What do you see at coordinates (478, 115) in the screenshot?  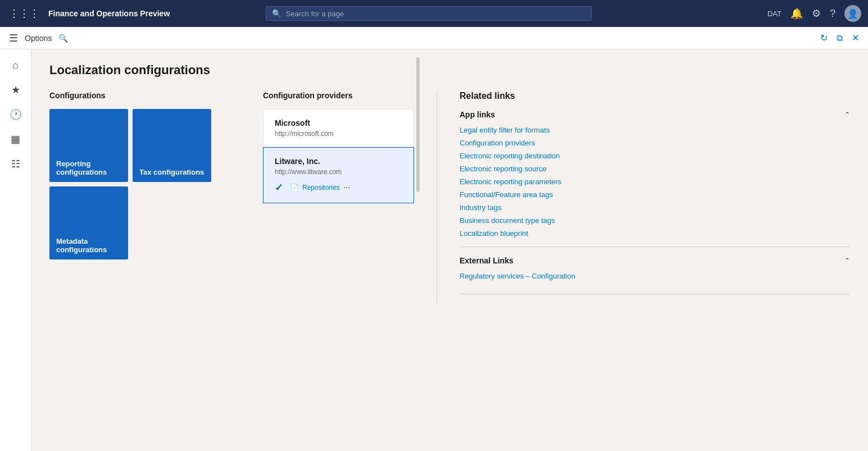 I see `app-links-section-label: App links` at bounding box center [478, 115].